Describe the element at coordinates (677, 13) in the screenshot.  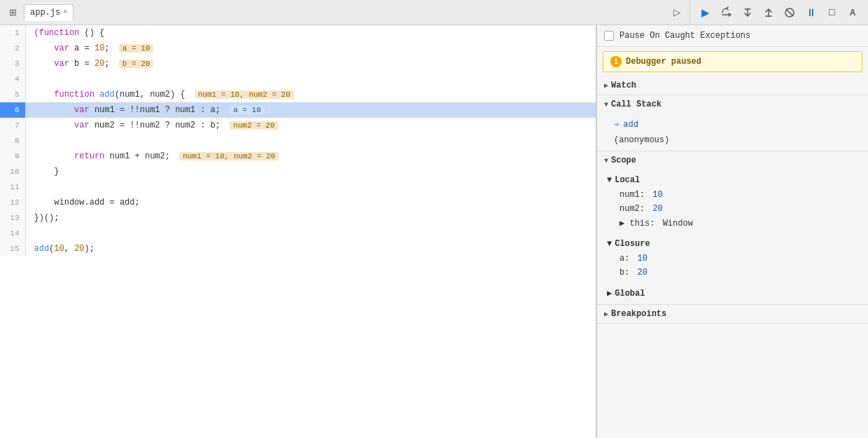
I see `run-snippet-button: ▷` at that location.